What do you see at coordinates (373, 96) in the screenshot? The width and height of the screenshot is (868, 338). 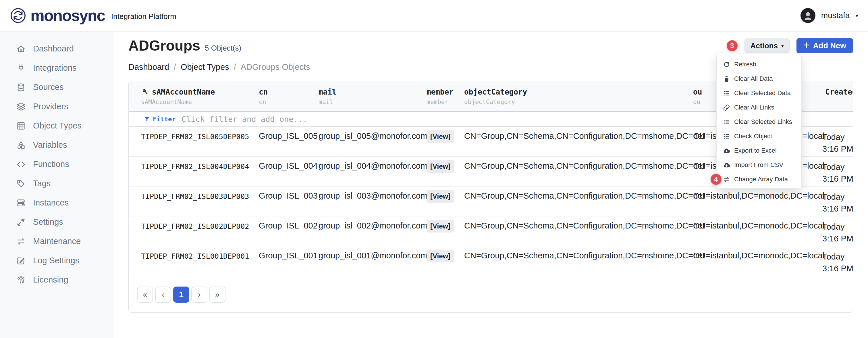 I see `column-header-mail: mail mail` at bounding box center [373, 96].